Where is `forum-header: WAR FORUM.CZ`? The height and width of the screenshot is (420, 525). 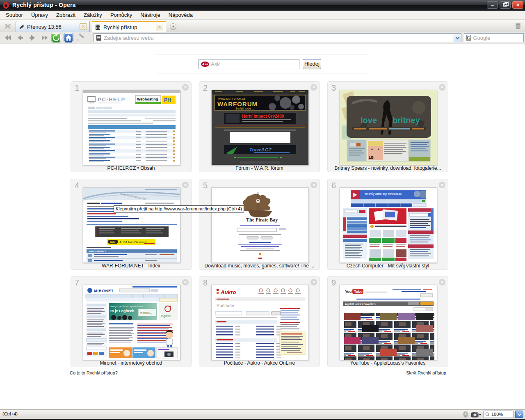 forum-header: WAR FORUM.CZ is located at coordinates (98, 251).